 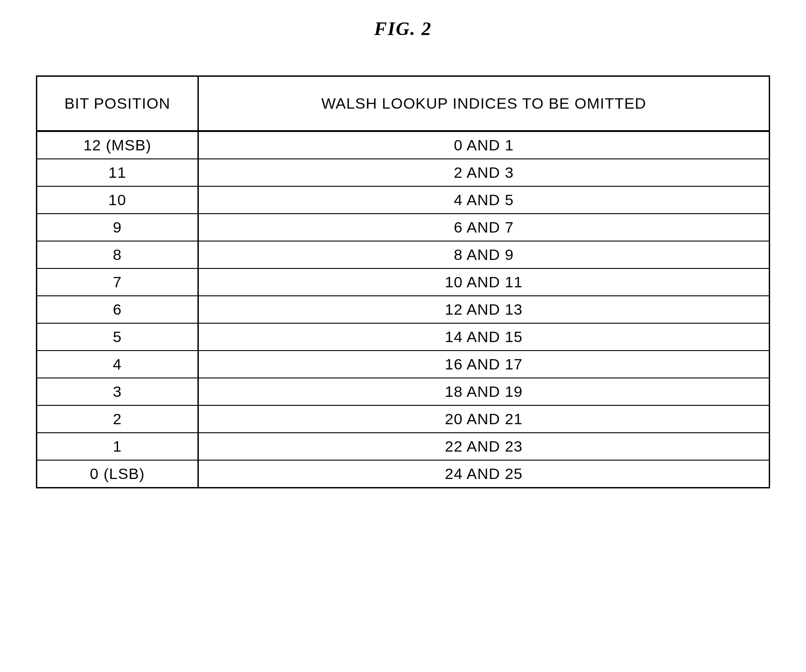 What do you see at coordinates (403, 365) in the screenshot?
I see `table-row: 4 16 AND 17` at bounding box center [403, 365].